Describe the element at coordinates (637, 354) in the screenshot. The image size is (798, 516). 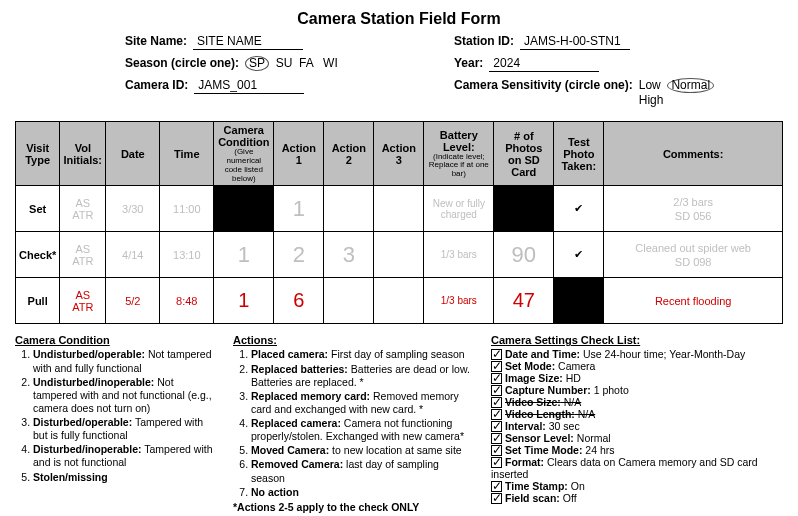
I see `checklist-item: Date and Time: Use 24-hour time; Year-Mo…` at that location.